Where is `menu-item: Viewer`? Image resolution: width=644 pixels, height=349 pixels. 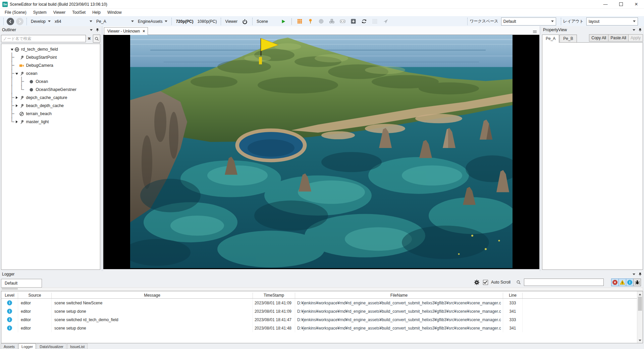 menu-item: Viewer is located at coordinates (59, 12).